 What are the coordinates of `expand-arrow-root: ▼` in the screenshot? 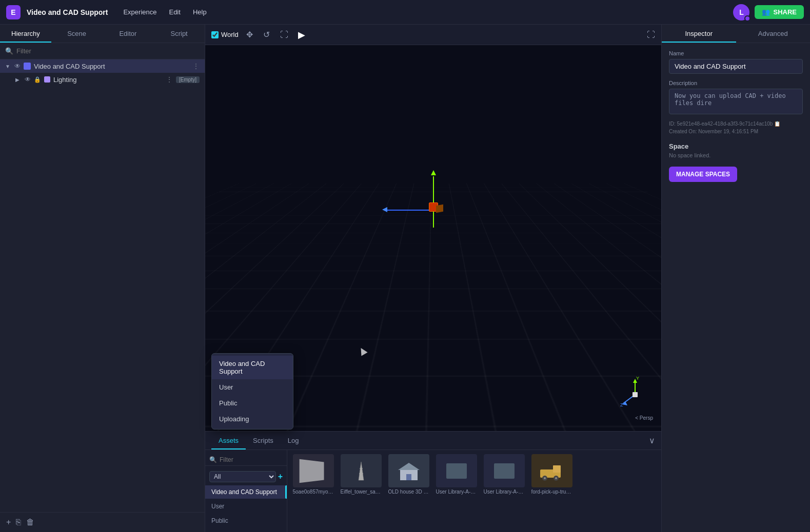 It's located at (8, 67).